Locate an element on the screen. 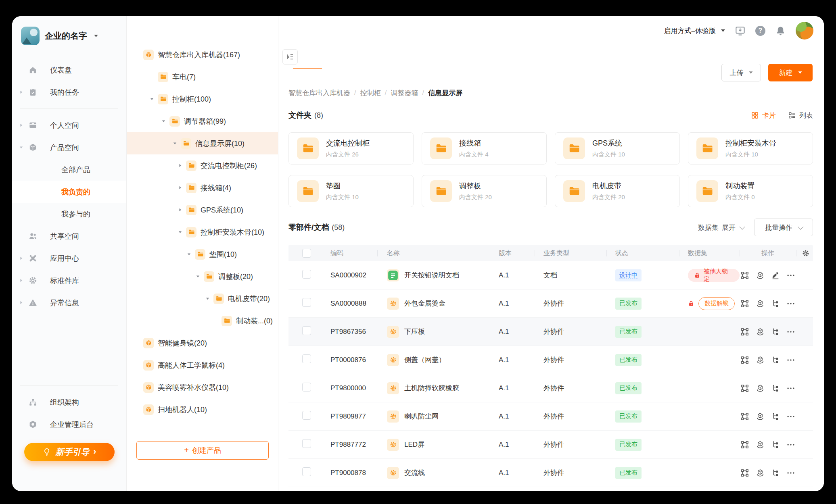 The height and width of the screenshot is (504, 836). part-code: SA0000888 is located at coordinates (351, 304).